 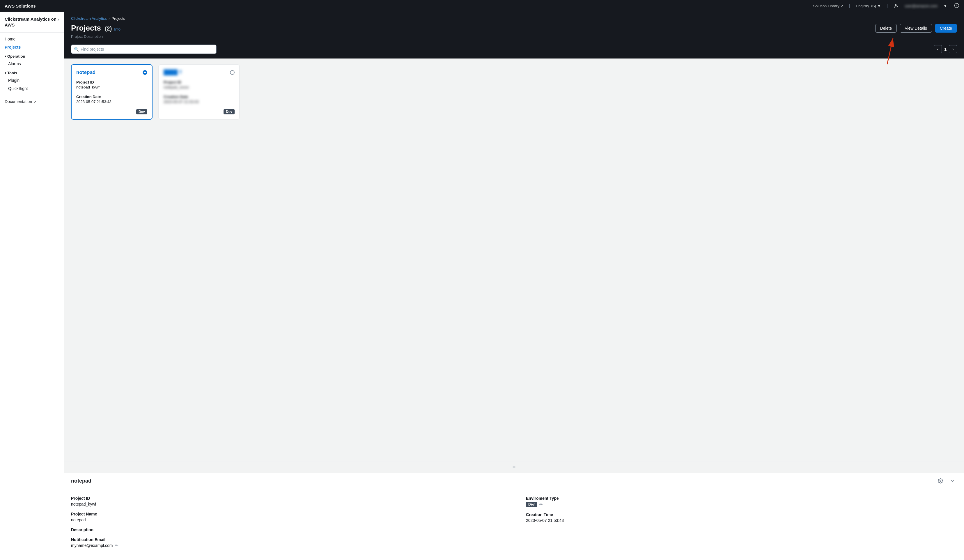 What do you see at coordinates (916, 28) in the screenshot?
I see `view-details-button: View Details` at bounding box center [916, 28].